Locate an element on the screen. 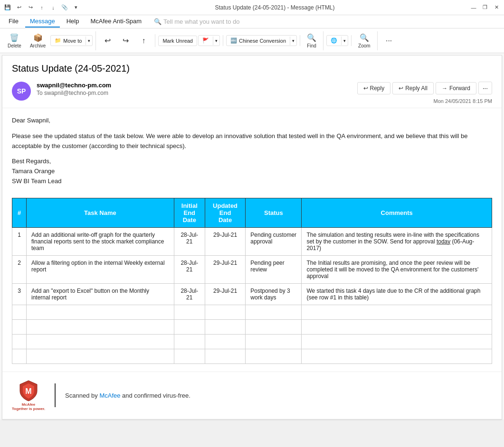 This screenshot has height=447, width=504. minimize-button: — is located at coordinates (474, 8).